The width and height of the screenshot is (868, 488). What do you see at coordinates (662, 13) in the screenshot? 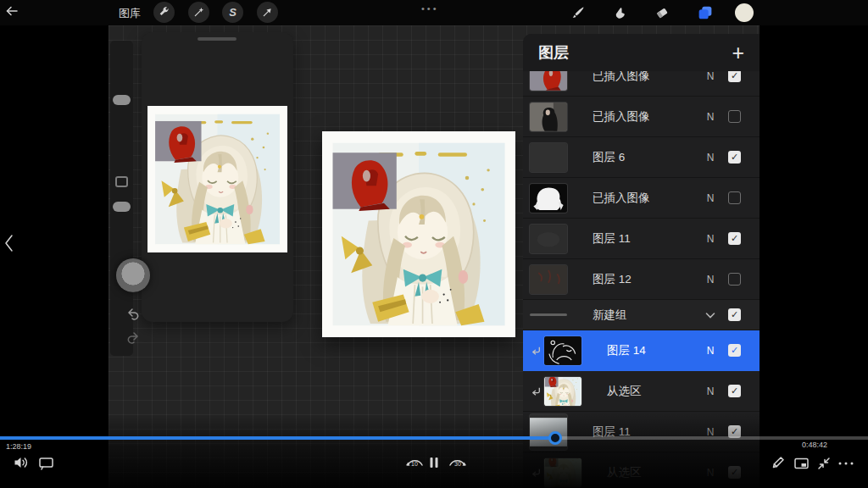
I see `eraser-tool-button` at bounding box center [662, 13].